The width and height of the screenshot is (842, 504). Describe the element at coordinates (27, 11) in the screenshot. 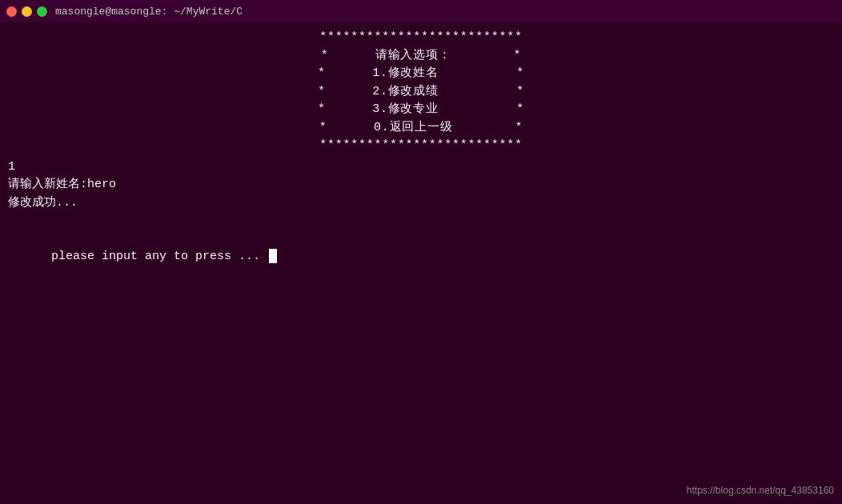

I see `window-controls` at that location.